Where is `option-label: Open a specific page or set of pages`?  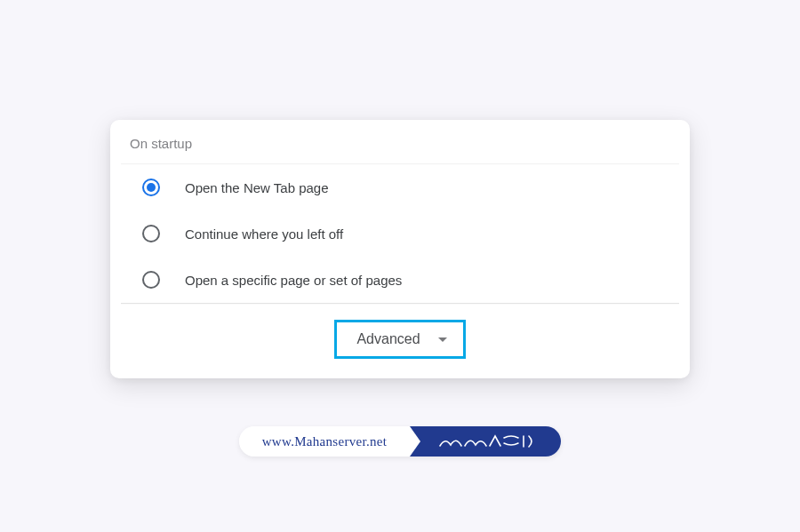 option-label: Open a specific page or set of pages is located at coordinates (293, 281).